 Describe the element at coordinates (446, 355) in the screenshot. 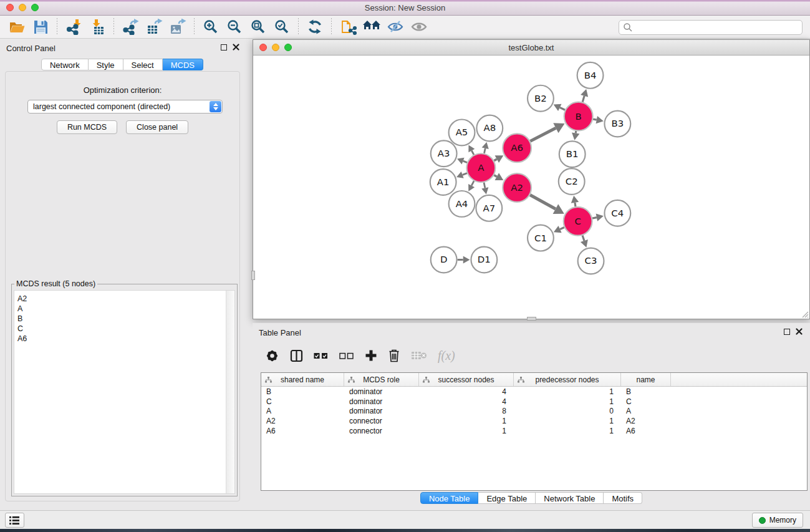

I see `function-builder-icon-disabled: f(x)` at that location.